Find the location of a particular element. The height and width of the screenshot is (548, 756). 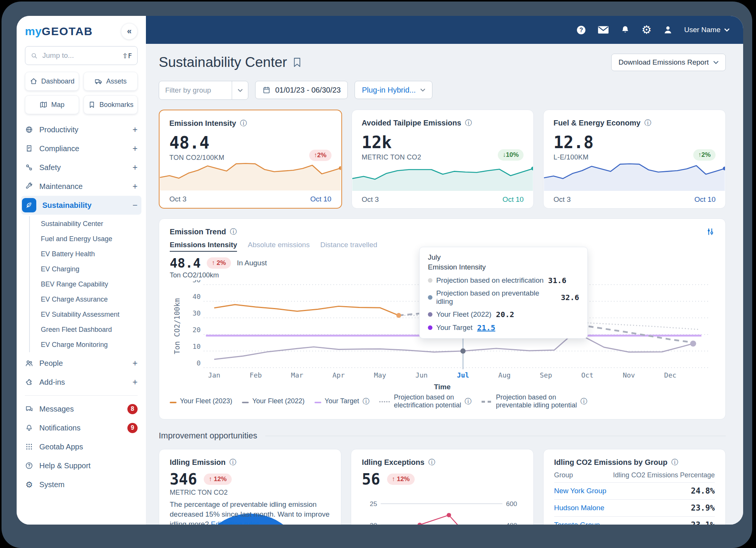

sidebar-subitem-bev-range-capability: BEV Range Capability is located at coordinates (89, 284).